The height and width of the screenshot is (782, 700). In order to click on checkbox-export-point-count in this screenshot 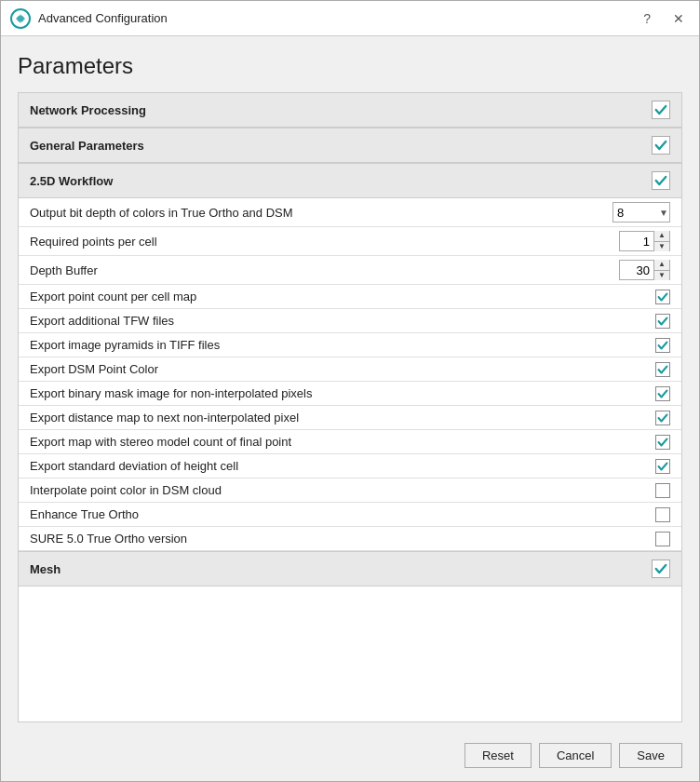, I will do `click(663, 297)`.